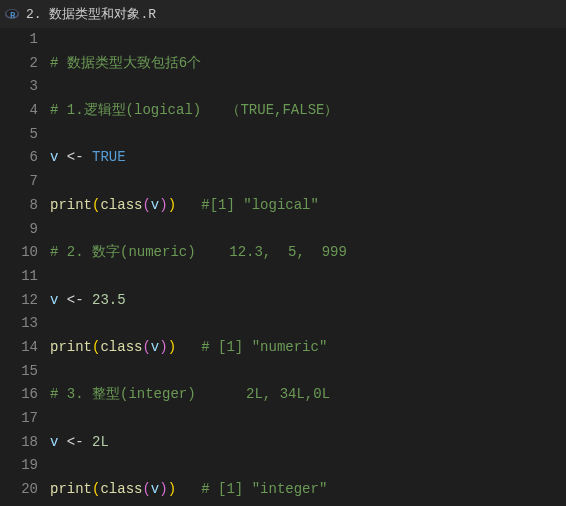 Image resolution: width=566 pixels, height=506 pixels. Describe the element at coordinates (109, 300) in the screenshot. I see `code-num: 23.5` at that location.